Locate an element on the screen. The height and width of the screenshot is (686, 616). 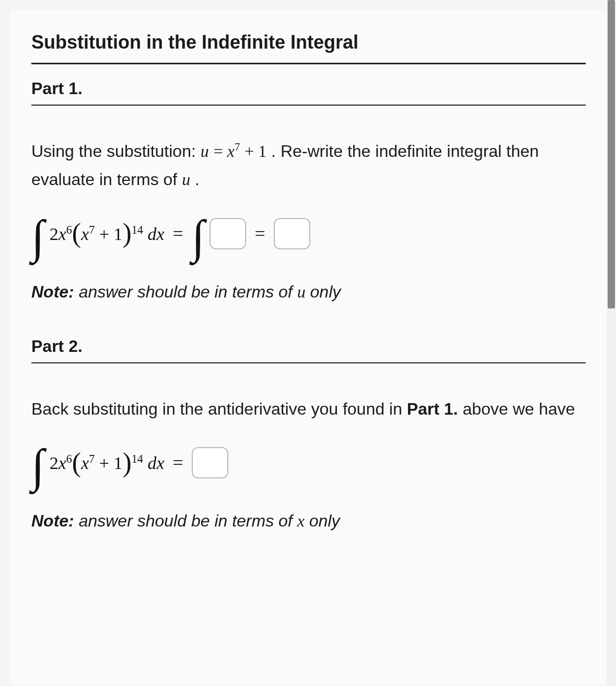
part1-answer-evaluated-input is located at coordinates (292, 234).